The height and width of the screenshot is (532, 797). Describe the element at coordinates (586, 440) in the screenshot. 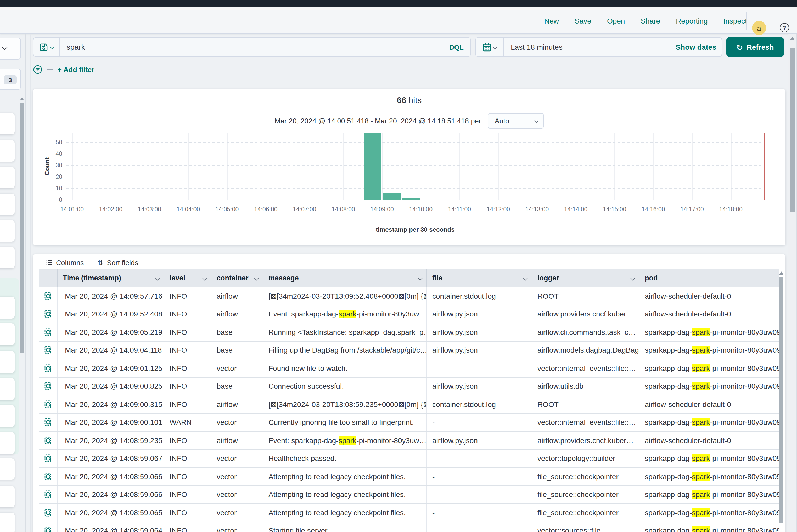

I see `cell-logger: airflow.providers.cncf.kuber…` at that location.